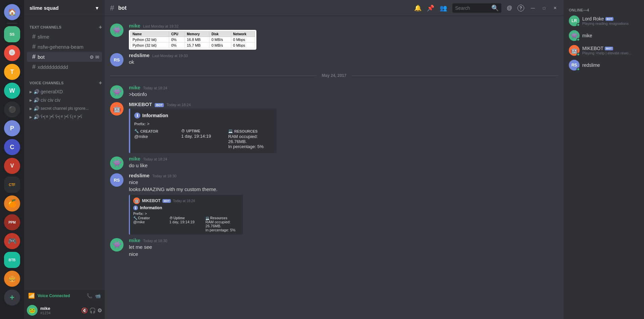 This screenshot has width=644, height=319. I want to click on server-item-7: C, so click(12, 147).